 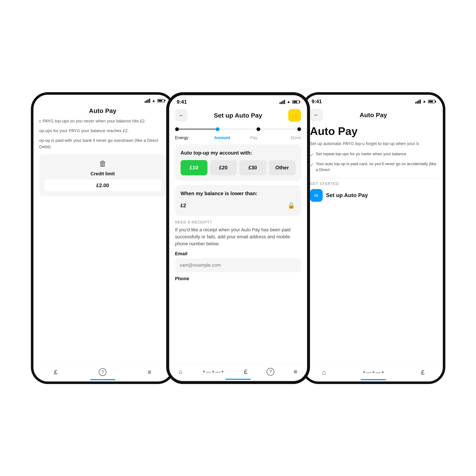 I want to click on check-icon-2: ✓, so click(x=312, y=165).